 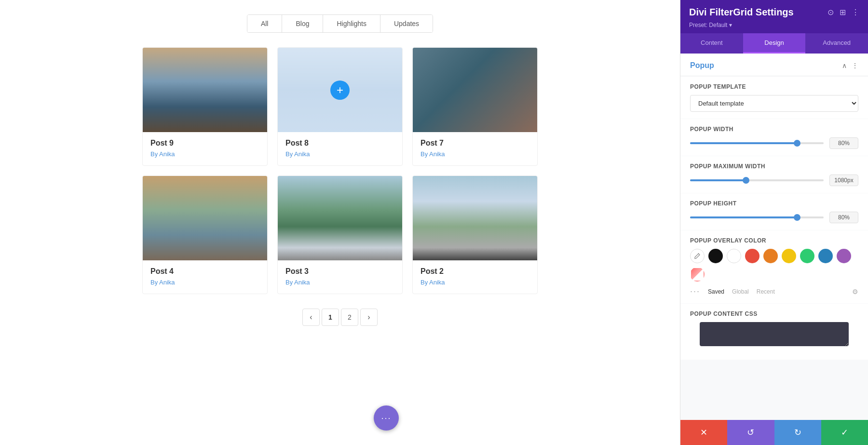 What do you see at coordinates (757, 217) in the screenshot?
I see `slider-track-height` at bounding box center [757, 217].